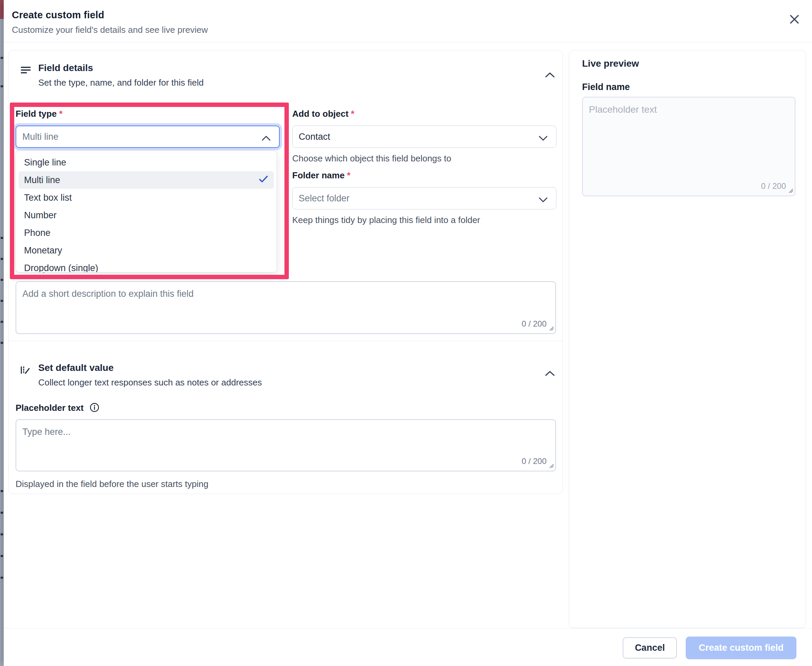 The width and height of the screenshot is (812, 666). I want to click on background-page-sliver, so click(2, 333).